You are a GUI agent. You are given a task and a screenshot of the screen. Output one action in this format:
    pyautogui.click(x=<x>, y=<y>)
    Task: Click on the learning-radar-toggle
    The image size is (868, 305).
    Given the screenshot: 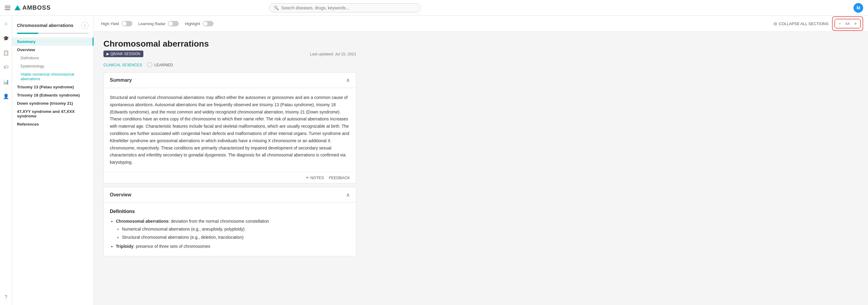 What is the action you would take?
    pyautogui.click(x=173, y=24)
    